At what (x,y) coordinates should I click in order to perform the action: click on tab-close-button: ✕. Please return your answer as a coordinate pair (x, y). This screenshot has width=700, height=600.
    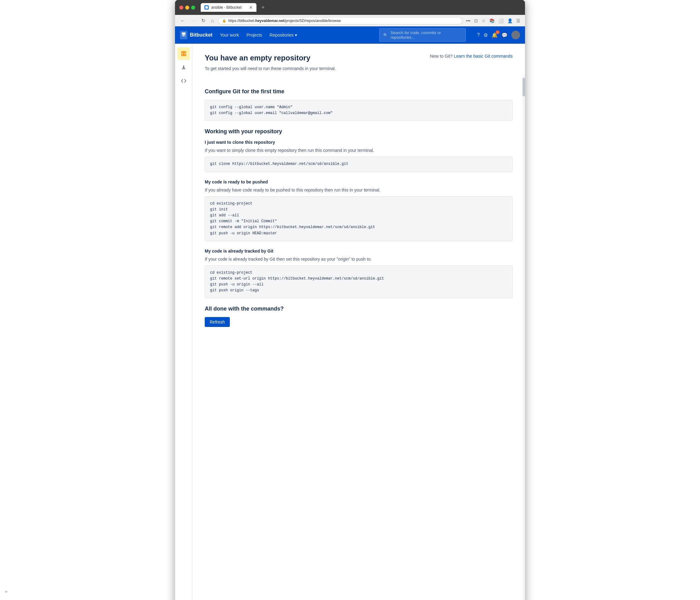
    Looking at the image, I should click on (251, 7).